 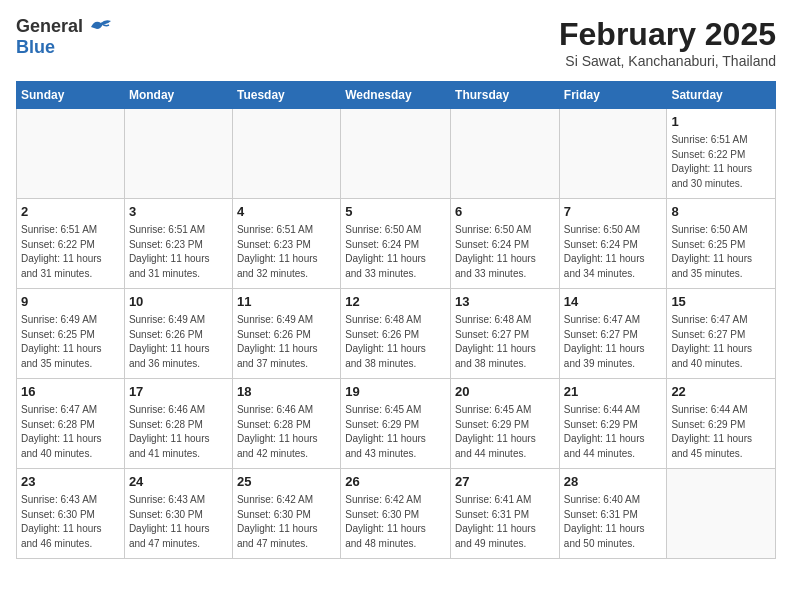 What do you see at coordinates (505, 522) in the screenshot?
I see `day-info: Sunrise: 6:41 AM Sunset: 6:31 PM Dayligh…` at bounding box center [505, 522].